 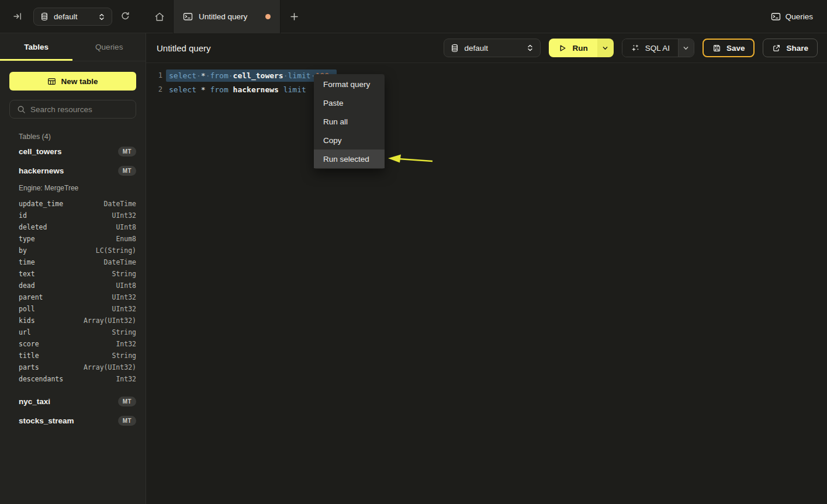 What do you see at coordinates (23, 251) in the screenshot?
I see `column-name: by` at bounding box center [23, 251].